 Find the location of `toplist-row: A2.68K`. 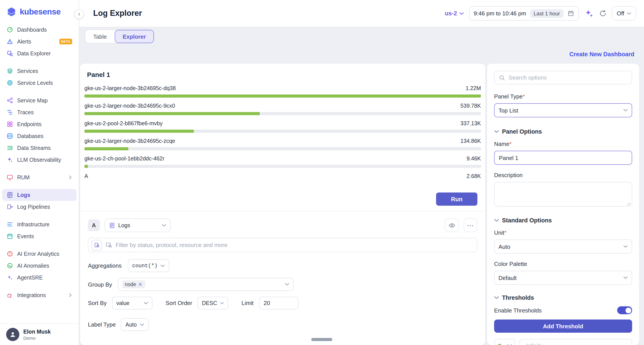

toplist-row: A2.68K is located at coordinates (283, 176).